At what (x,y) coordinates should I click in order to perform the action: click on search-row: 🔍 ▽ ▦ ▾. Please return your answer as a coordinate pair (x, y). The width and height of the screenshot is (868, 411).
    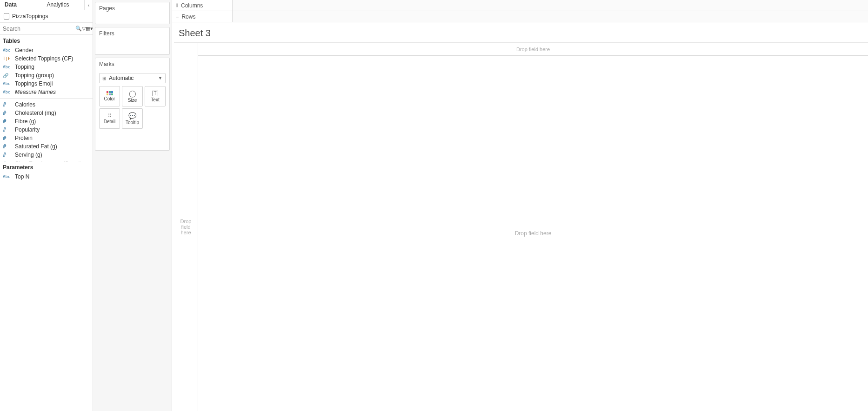
    Looking at the image, I should click on (47, 29).